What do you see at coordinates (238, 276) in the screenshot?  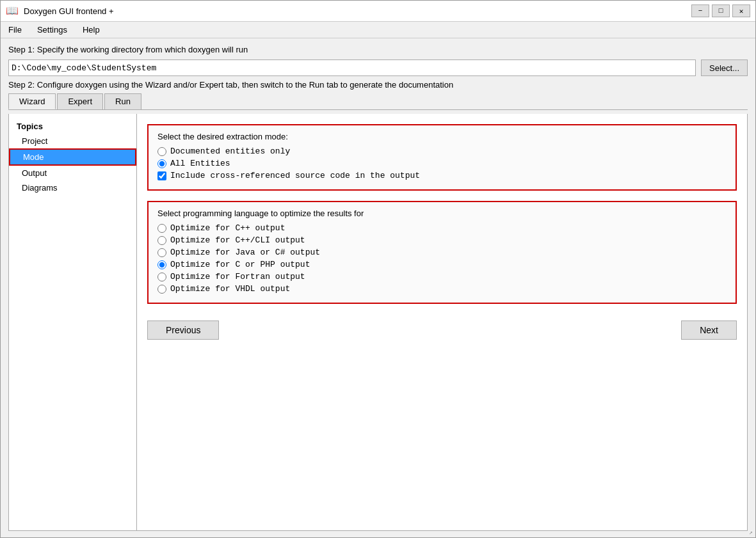 I see `radio-fortran-label: Optimize for Fortran output` at bounding box center [238, 276].